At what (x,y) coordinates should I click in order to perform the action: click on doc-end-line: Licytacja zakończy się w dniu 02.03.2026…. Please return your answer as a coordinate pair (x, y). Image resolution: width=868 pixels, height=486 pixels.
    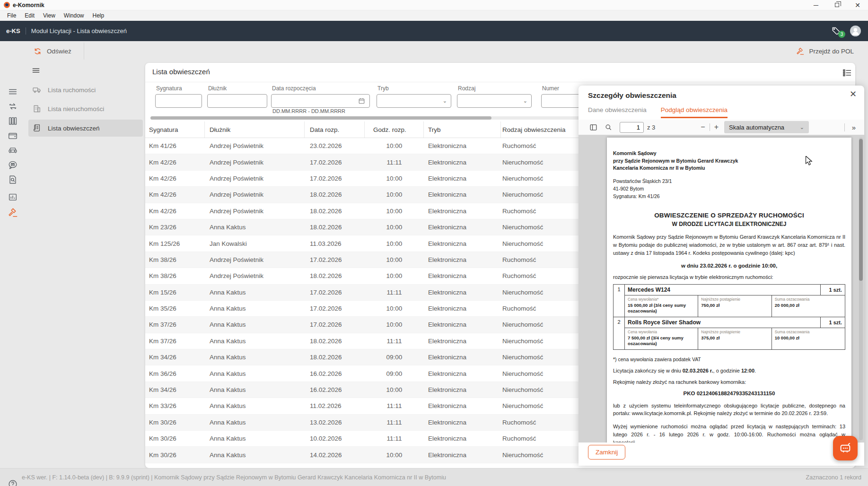
    Looking at the image, I should click on (729, 371).